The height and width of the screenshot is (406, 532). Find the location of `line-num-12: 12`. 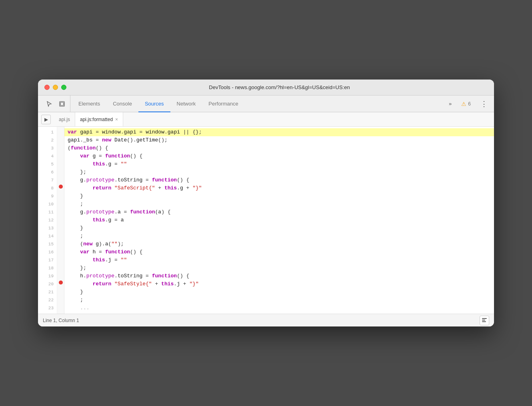

line-num-12: 12 is located at coordinates (47, 220).